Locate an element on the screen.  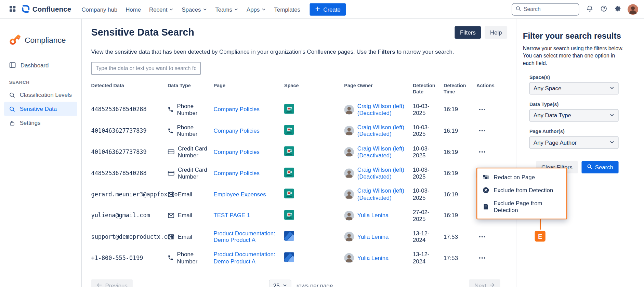
sidebar-item-classification-levels: Classification Levels is located at coordinates (41, 95).